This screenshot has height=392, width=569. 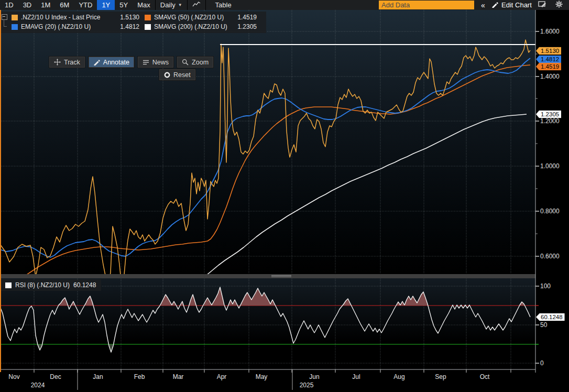 I want to click on price-axis-label: 1.2000, so click(x=550, y=121).